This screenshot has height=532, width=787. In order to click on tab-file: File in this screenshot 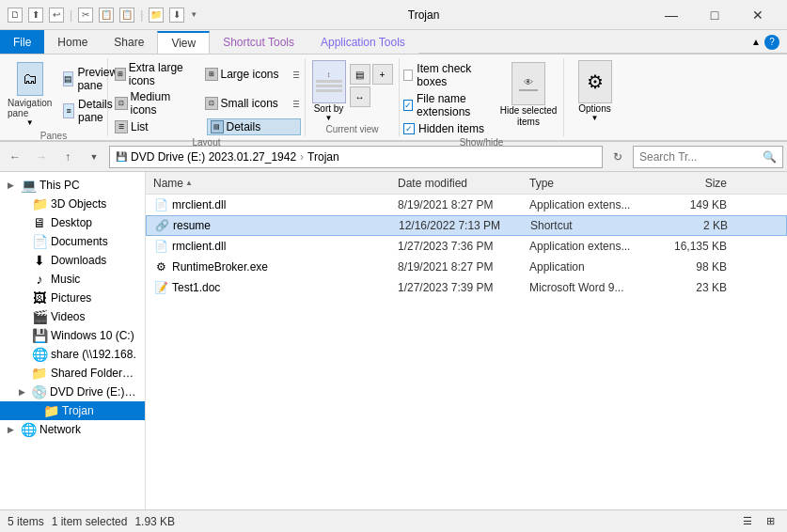, I will do `click(23, 41)`.